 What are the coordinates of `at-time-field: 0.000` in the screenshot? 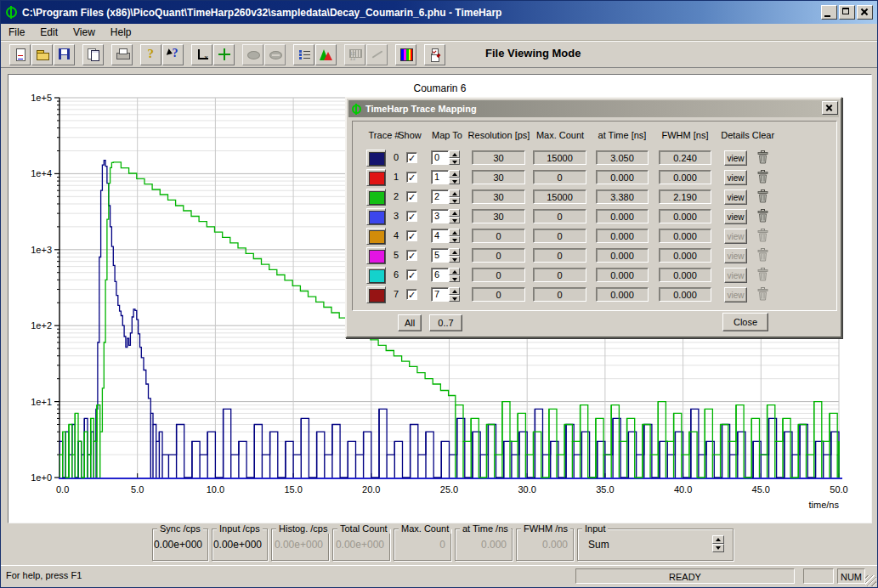 It's located at (622, 236).